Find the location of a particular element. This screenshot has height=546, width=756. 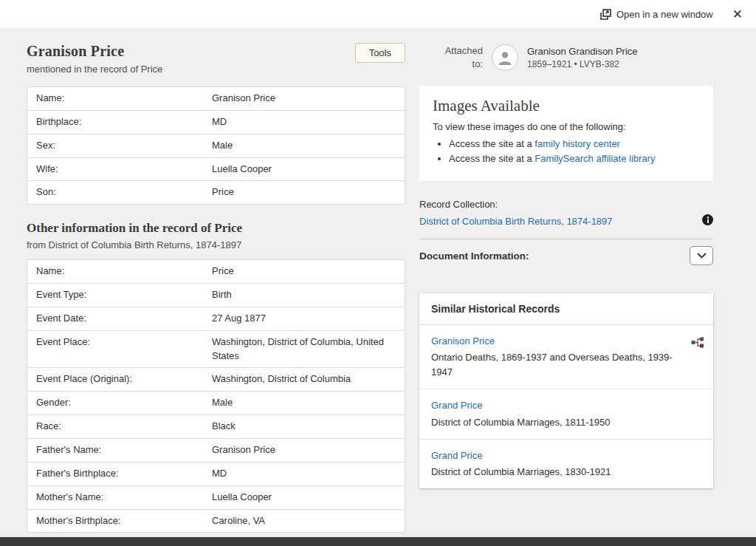

person-icon is located at coordinates (505, 58).